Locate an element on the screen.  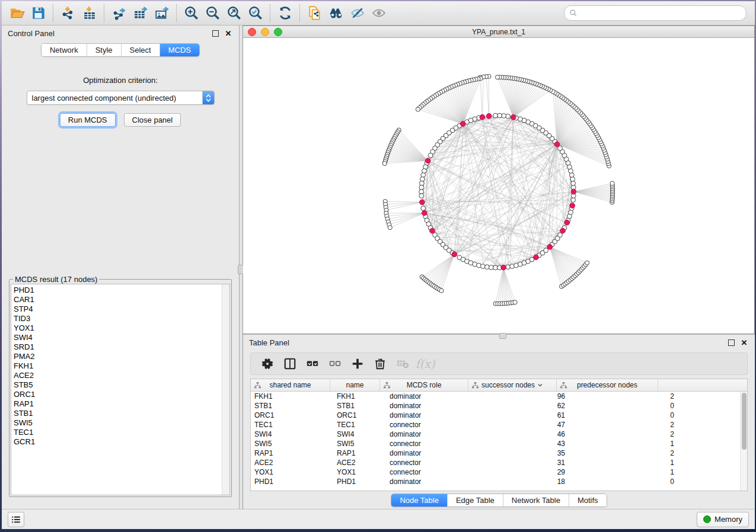
column-header-name: name is located at coordinates (355, 385).